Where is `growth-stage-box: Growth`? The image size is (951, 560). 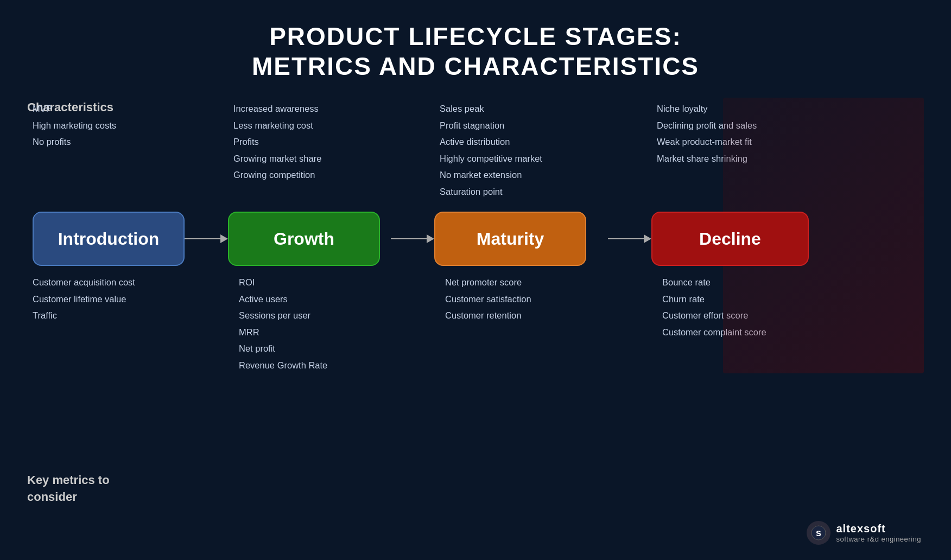
growth-stage-box: Growth is located at coordinates (304, 239).